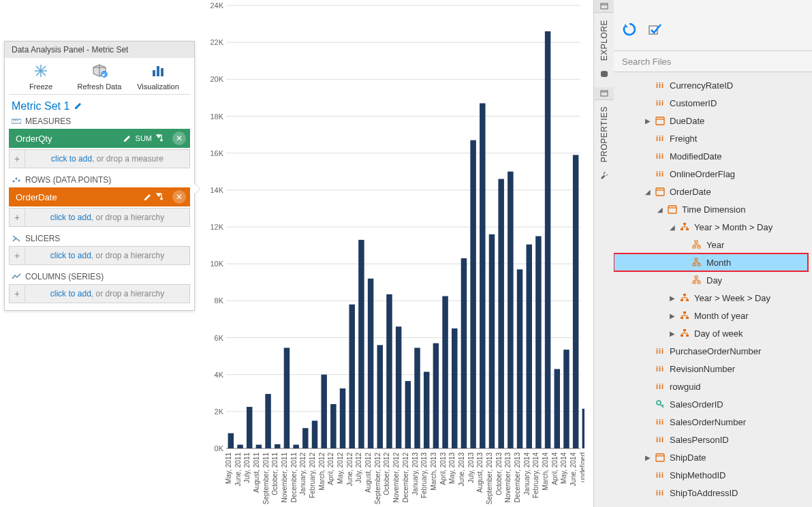  What do you see at coordinates (713, 245) in the screenshot?
I see `tree-node-year: Year` at bounding box center [713, 245].